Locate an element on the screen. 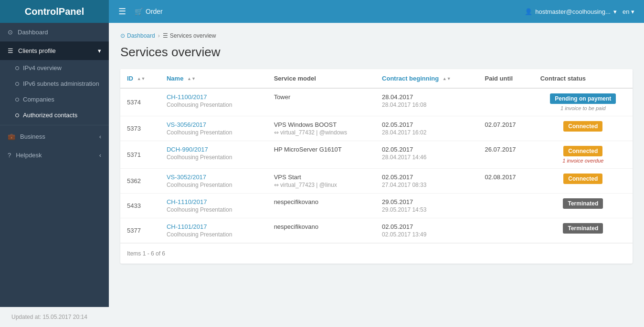  sidebar-authorized-label: Authorized contacts is located at coordinates (50, 115).